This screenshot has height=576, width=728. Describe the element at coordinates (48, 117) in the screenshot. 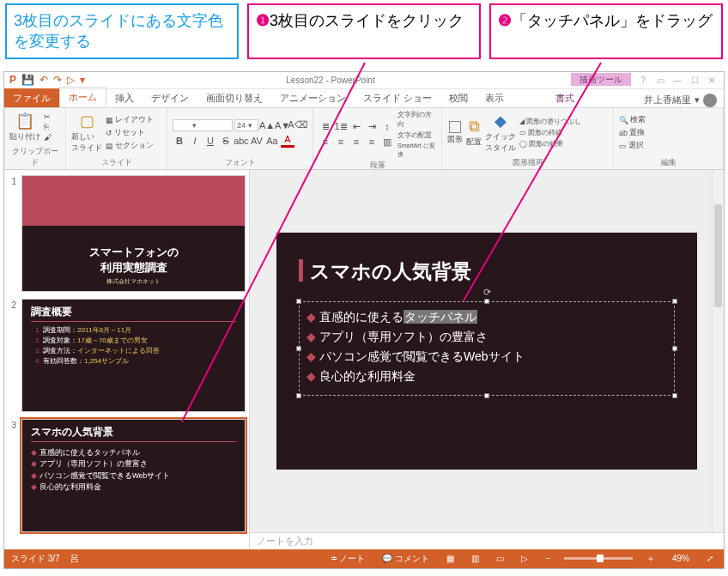

I see `cut-button: ✂` at that location.